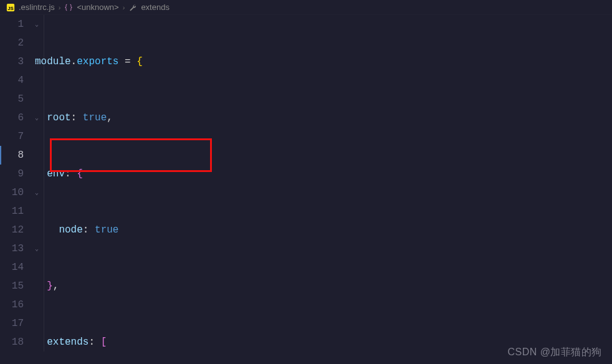  What do you see at coordinates (155, 7) in the screenshot?
I see `breadcrumb-segment: extends` at bounding box center [155, 7].